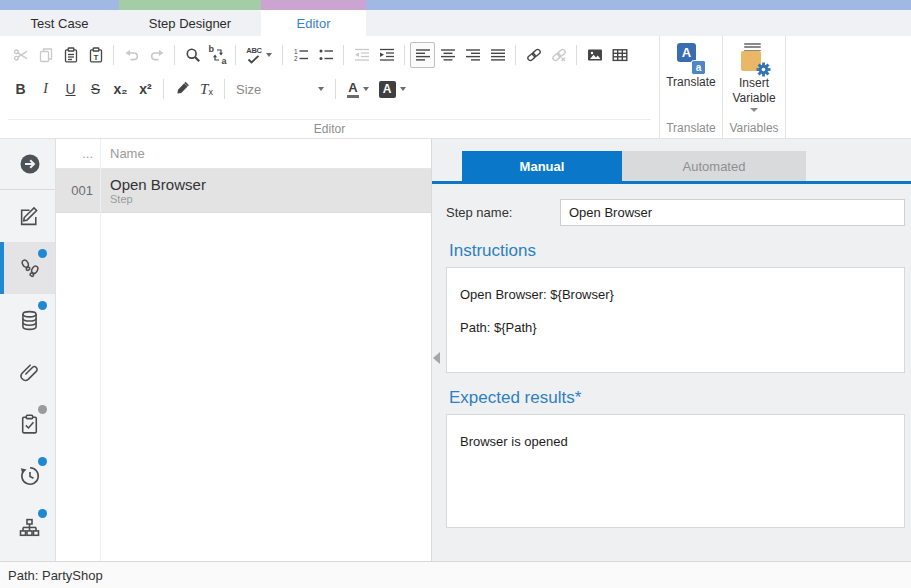 Image resolution: width=911 pixels, height=588 pixels. I want to click on instructions-editor: Open Browser: ${Browser} Path: ${Path}, so click(676, 320).